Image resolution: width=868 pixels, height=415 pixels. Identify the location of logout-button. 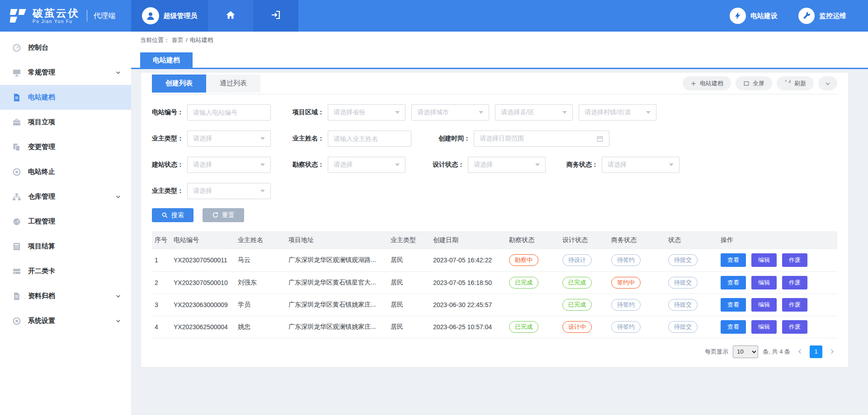
(276, 16).